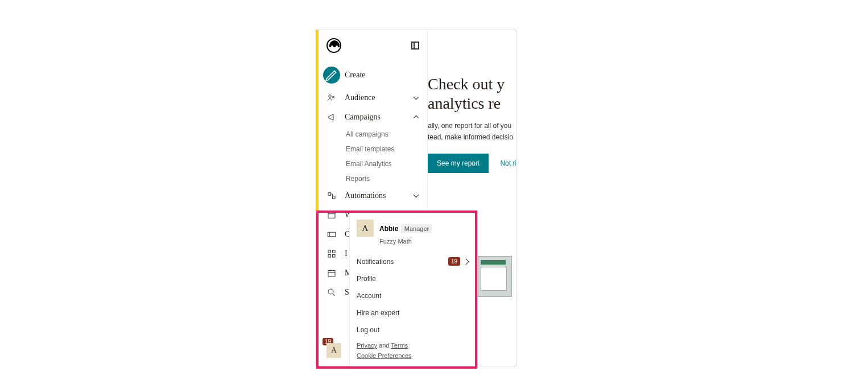 The height and width of the screenshot is (392, 868). Describe the element at coordinates (332, 196) in the screenshot. I see `automations-icon` at that location.